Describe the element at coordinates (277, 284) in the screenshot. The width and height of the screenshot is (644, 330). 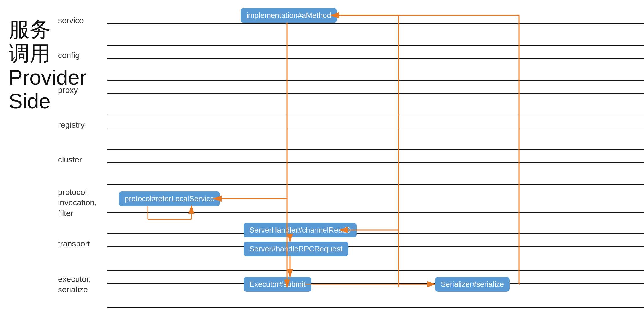
I see `node-executor-submit: Executor#submit` at that location.